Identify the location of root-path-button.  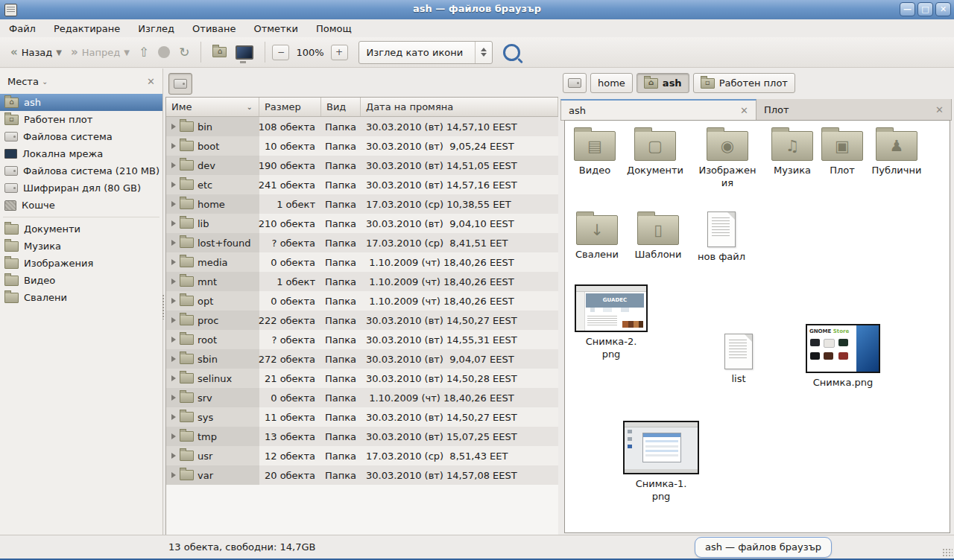
(180, 83).